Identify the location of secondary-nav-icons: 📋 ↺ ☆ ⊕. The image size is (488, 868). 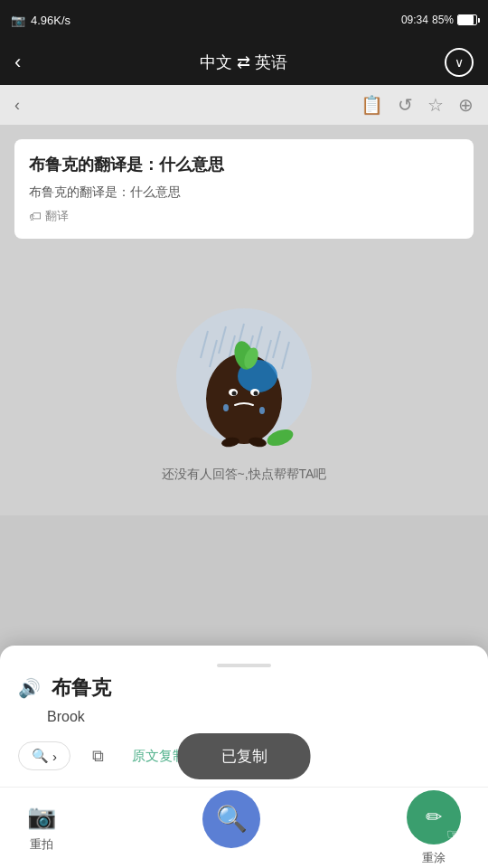
(418, 105).